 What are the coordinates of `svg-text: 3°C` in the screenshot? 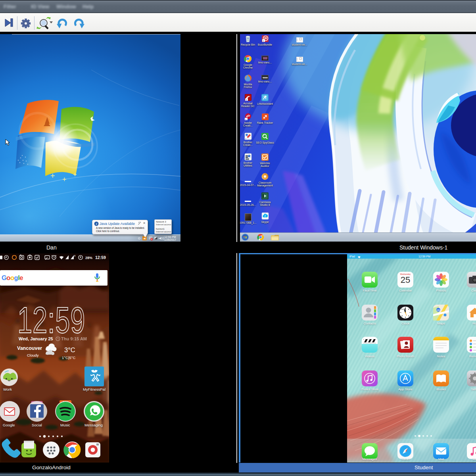 It's located at (70, 350).